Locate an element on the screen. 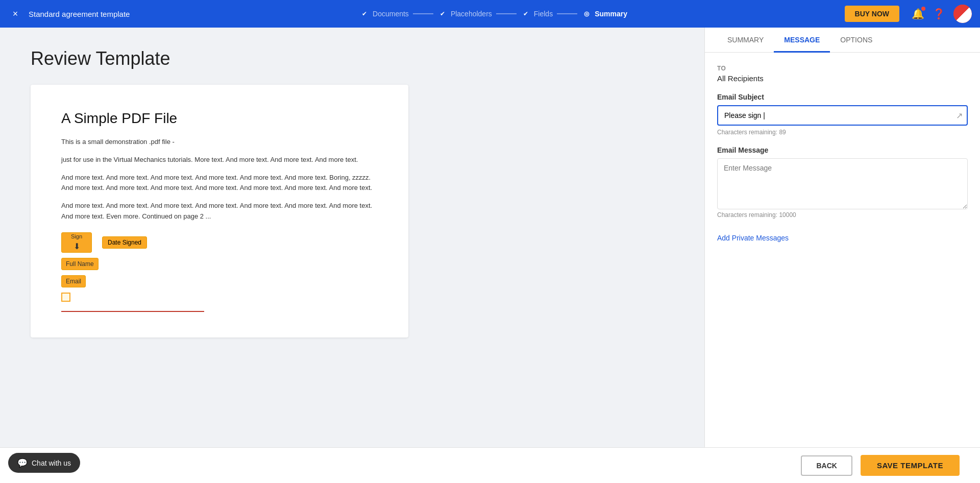 The image size is (980, 483). email-subject-wrapper: ↗ is located at coordinates (842, 115).